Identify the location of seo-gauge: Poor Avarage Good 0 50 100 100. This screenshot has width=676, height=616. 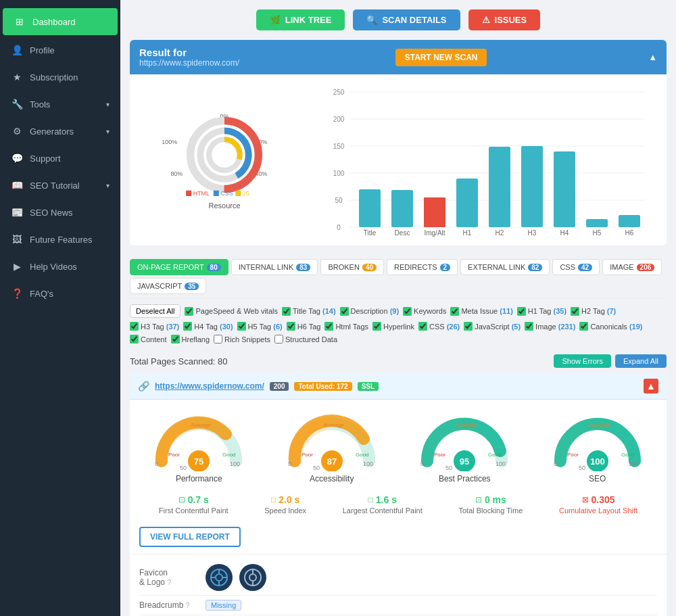
(598, 441).